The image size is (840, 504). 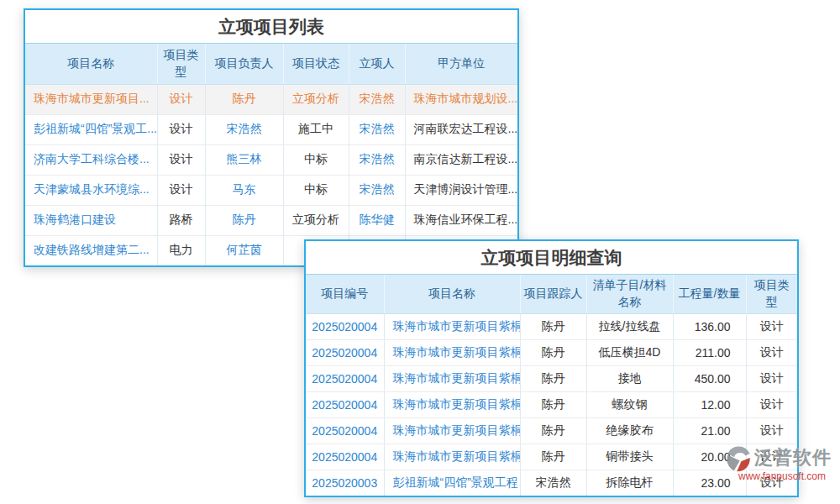 I want to click on initiator-link: 陈华健, so click(x=376, y=220).